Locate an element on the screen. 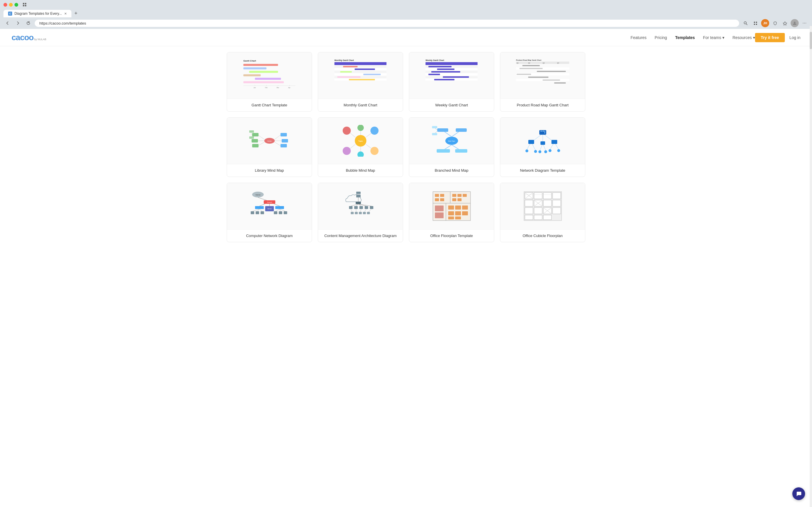 The height and width of the screenshot is (507, 812). shield-button is located at coordinates (775, 23).